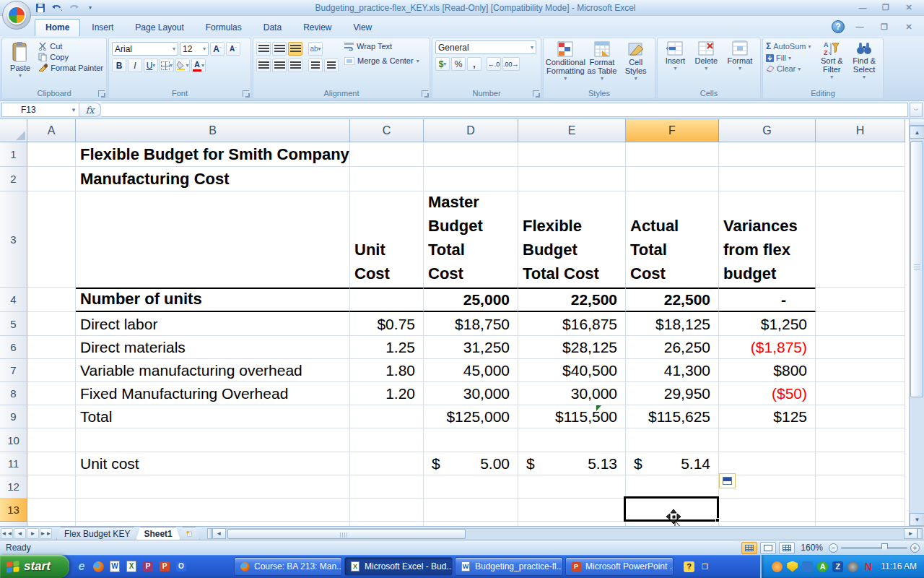  What do you see at coordinates (213, 417) in the screenshot?
I see `cell-B9: Total` at bounding box center [213, 417].